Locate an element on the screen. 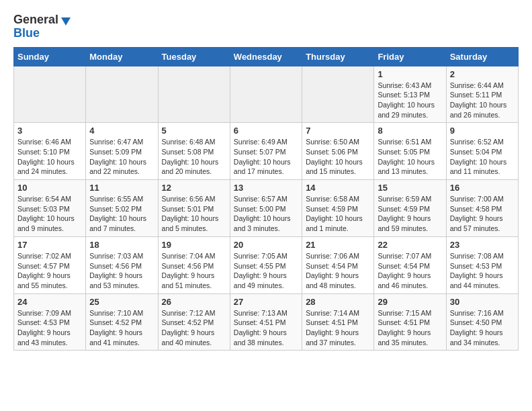 Image resolution: width=532 pixels, height=411 pixels. day-info: Sunrise: 6:56 AM Sunset: 5:01 PM Dayligh… is located at coordinates (194, 214).